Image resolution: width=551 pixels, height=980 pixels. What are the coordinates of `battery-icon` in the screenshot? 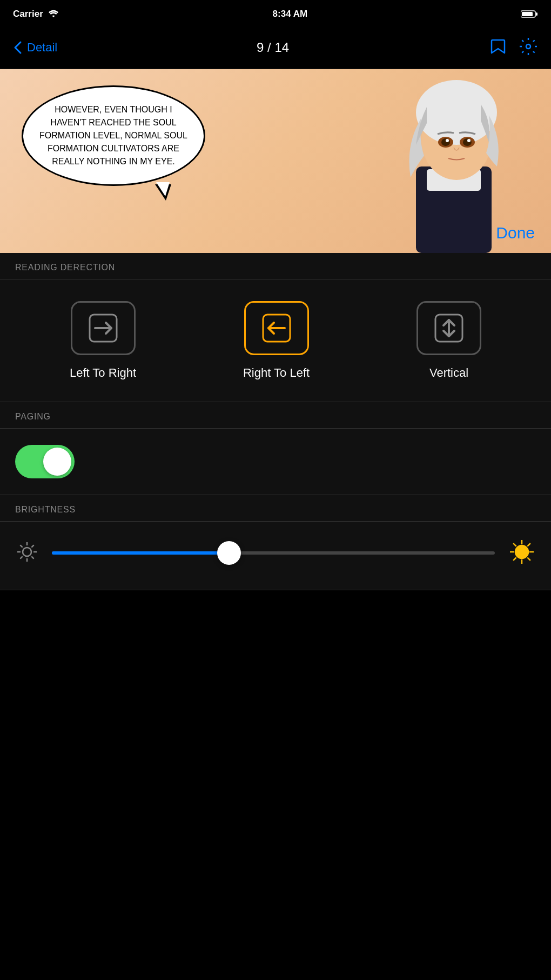 It's located at (529, 14).